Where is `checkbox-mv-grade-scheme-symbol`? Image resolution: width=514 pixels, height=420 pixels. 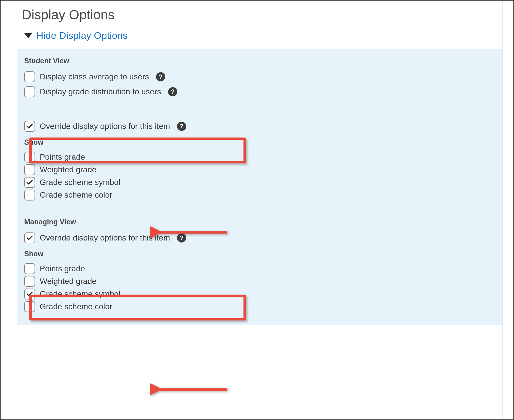
checkbox-mv-grade-scheme-symbol is located at coordinates (30, 294).